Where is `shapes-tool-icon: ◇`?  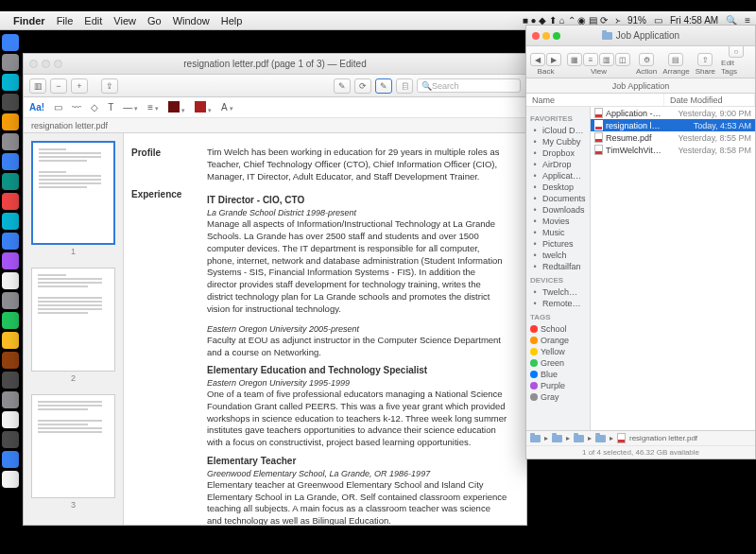
shapes-tool-icon: ◇ is located at coordinates (94, 108).